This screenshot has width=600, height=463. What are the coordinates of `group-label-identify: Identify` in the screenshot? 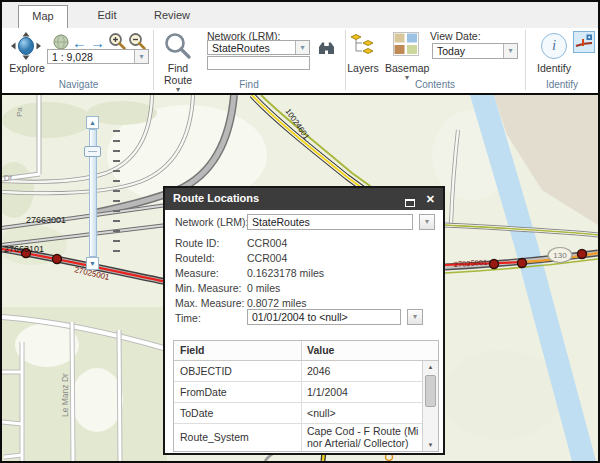 It's located at (562, 84).